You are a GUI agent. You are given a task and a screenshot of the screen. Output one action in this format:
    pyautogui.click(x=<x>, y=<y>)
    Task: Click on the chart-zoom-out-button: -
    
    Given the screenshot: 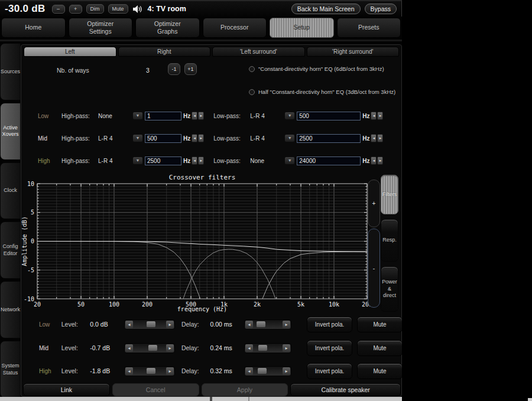 What is the action you would take?
    pyautogui.click(x=374, y=268)
    